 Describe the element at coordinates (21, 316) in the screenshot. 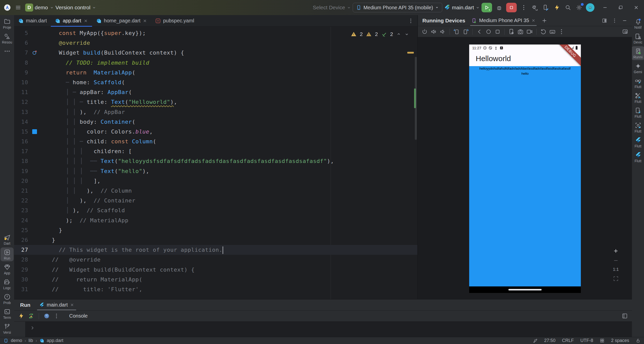

I see `hot-reload-icon` at that location.